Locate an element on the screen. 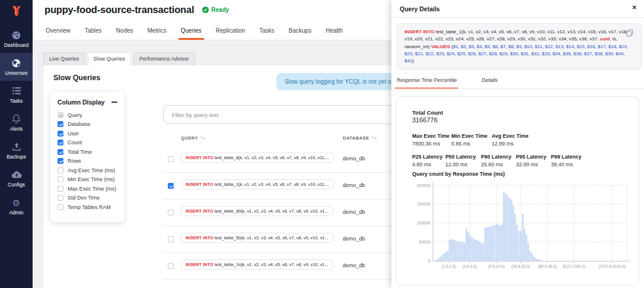  sql-preview: INSERT INTO test_table_1(k, v1, v2, v3, … is located at coordinates (519, 46).